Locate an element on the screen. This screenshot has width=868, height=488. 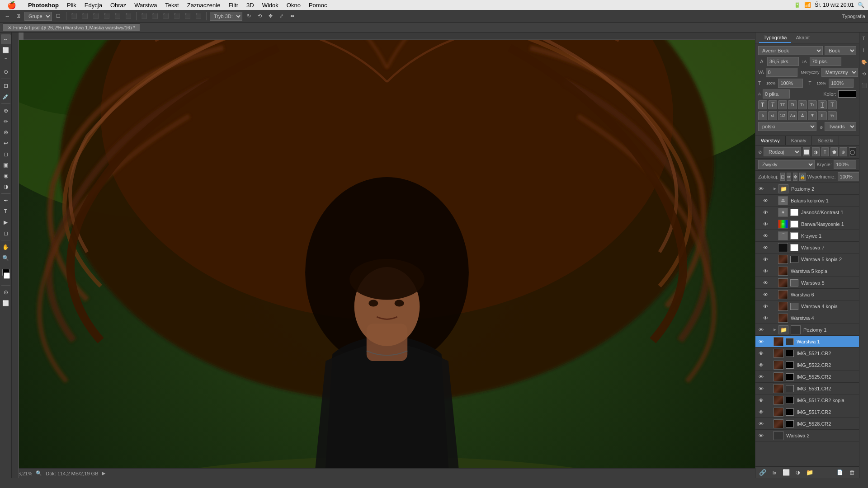
new-group-btn: 📁 is located at coordinates (810, 473).